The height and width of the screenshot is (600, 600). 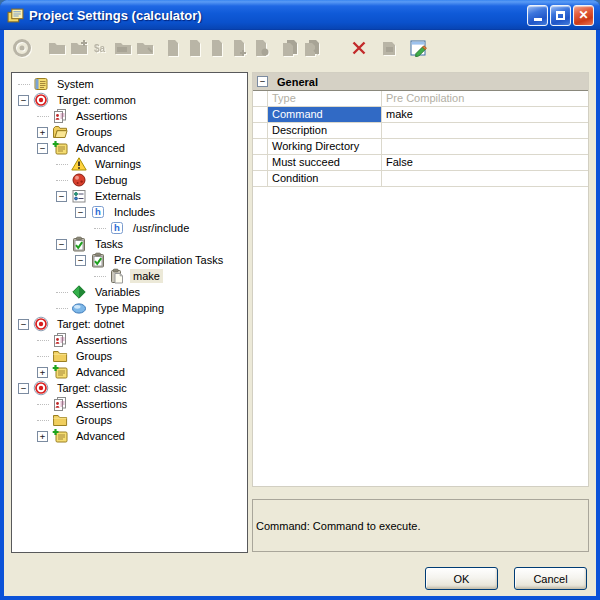 I want to click on make-icon, so click(x=118, y=276).